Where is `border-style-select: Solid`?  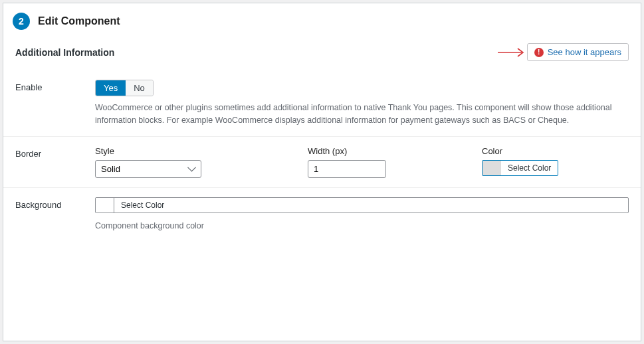
border-style-select: Solid is located at coordinates (148, 169).